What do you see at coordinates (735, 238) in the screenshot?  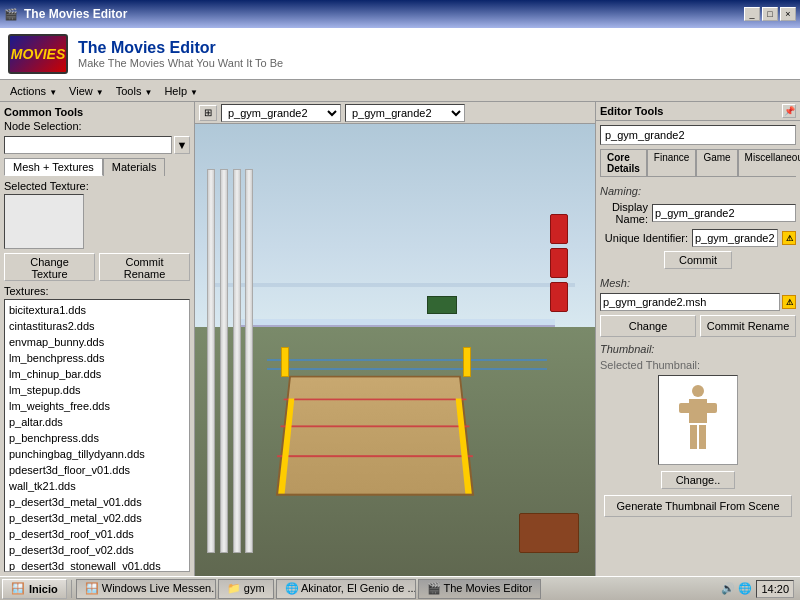 I see `unique-id-input` at bounding box center [735, 238].